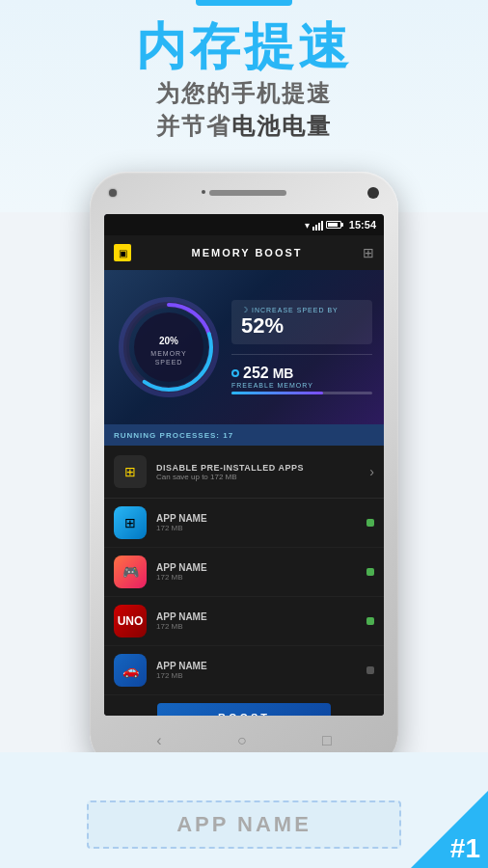 This screenshot has width=488, height=868. What do you see at coordinates (123, 253) in the screenshot?
I see `memory-icon: ▣` at bounding box center [123, 253].